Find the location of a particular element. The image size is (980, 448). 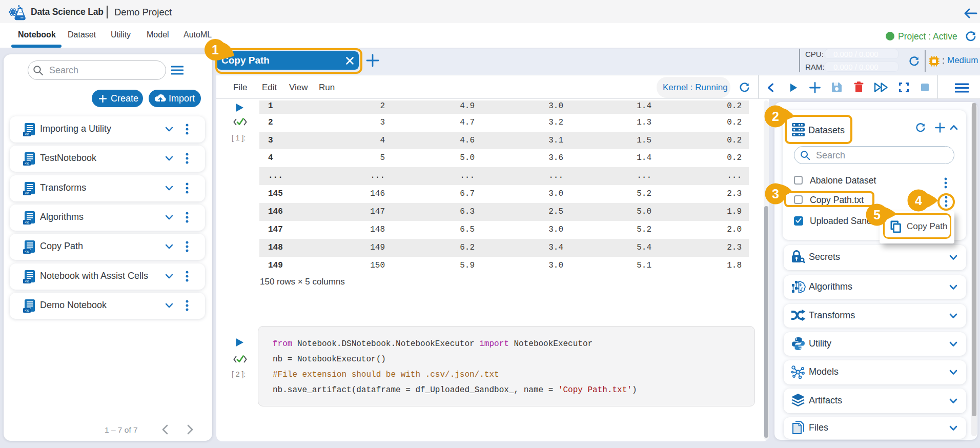

svg-text: 1 is located at coordinates (215, 50).